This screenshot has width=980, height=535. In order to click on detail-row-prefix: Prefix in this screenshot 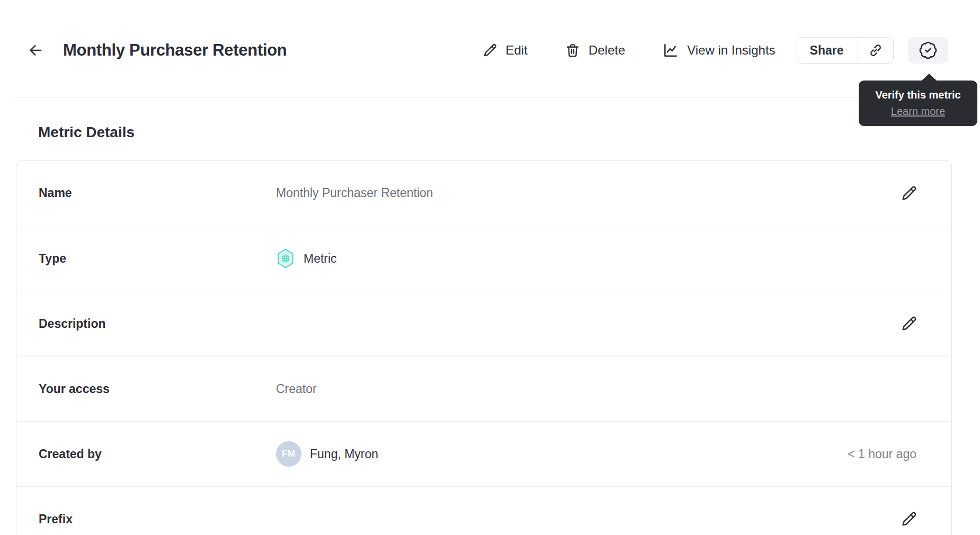, I will do `click(484, 511)`.